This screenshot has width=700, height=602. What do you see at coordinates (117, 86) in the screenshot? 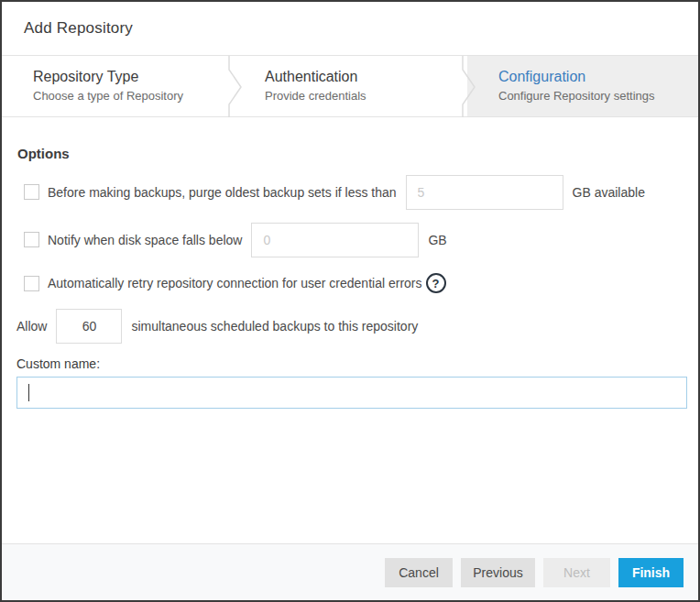
I see `step-repository-type: Repository Type Choose a type of Reposit…` at bounding box center [117, 86].